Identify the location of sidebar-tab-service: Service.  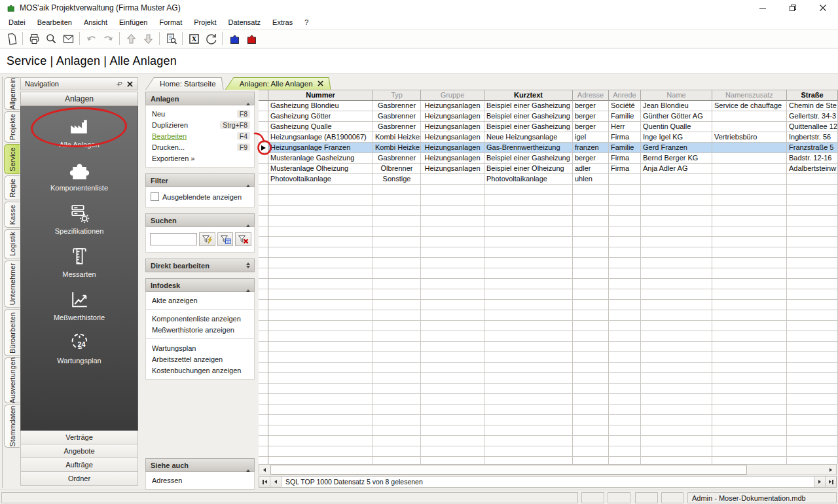
(12, 159).